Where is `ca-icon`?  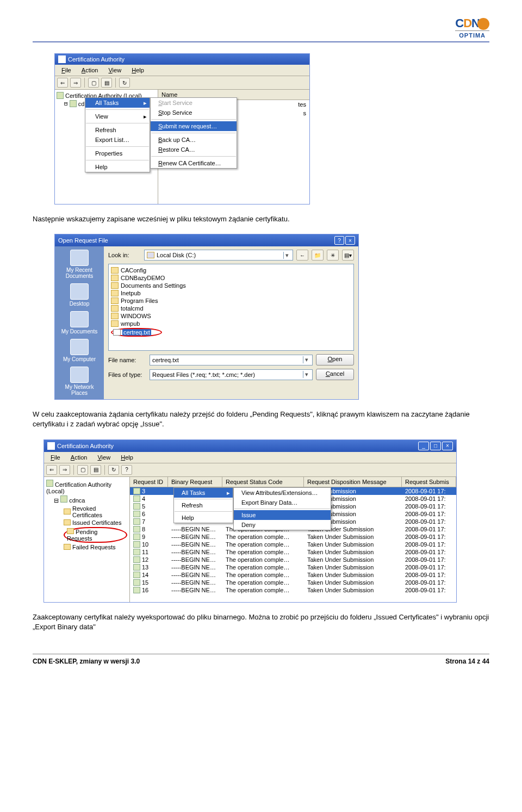 ca-icon is located at coordinates (64, 499).